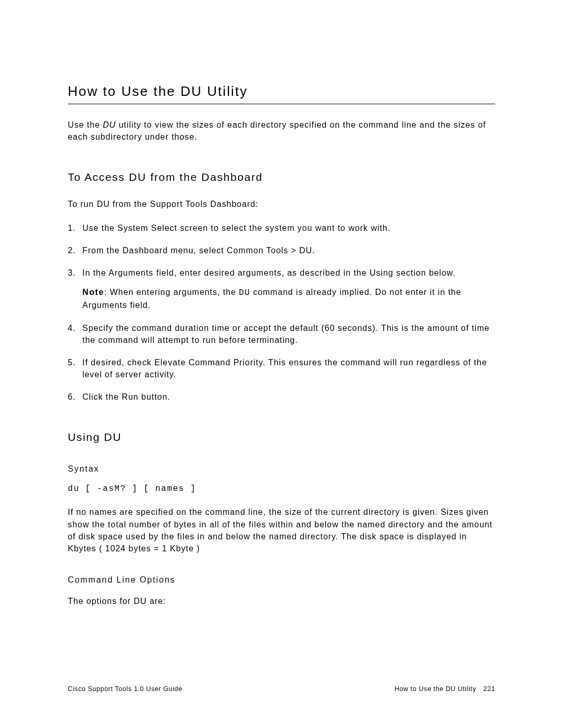 This screenshot has width=563, height=728. What do you see at coordinates (282, 289) in the screenshot?
I see `step-item: 3. In the Arguments field, enter desired…` at bounding box center [282, 289].